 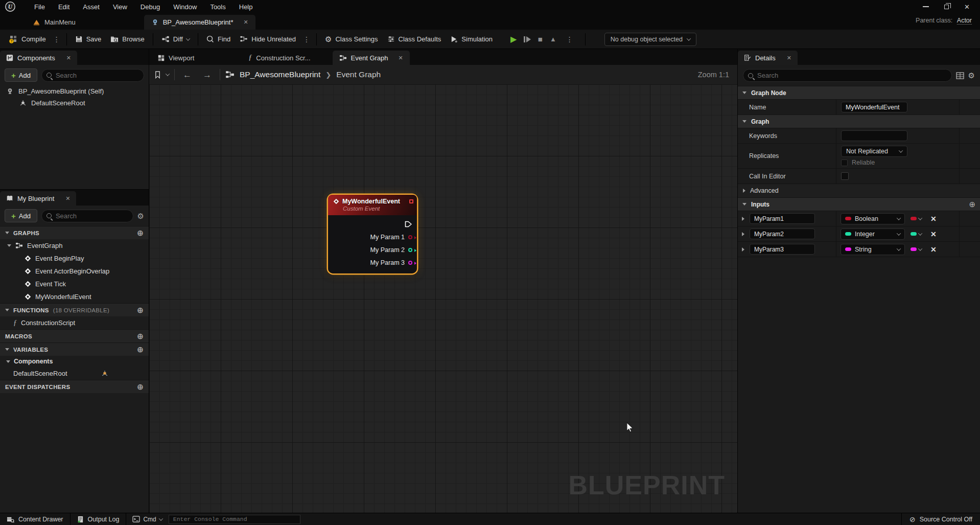 What do you see at coordinates (75, 349) in the screenshot?
I see `variables-section-header: VARIABLES ⊕` at bounding box center [75, 349].